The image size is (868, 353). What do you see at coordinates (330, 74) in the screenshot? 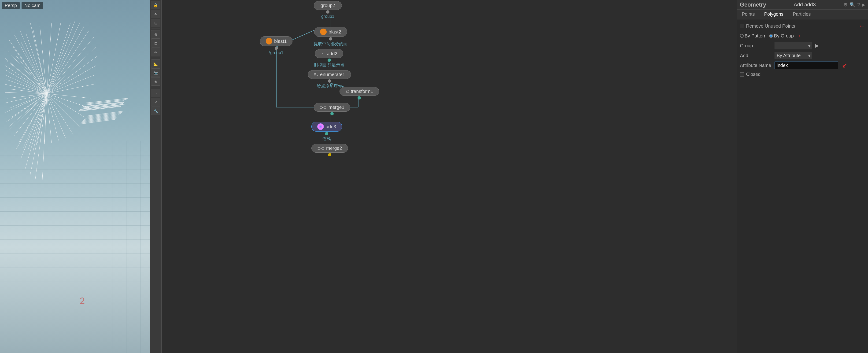
I see `node-enumerate1-box: #↕ enumerate1` at bounding box center [330, 74].